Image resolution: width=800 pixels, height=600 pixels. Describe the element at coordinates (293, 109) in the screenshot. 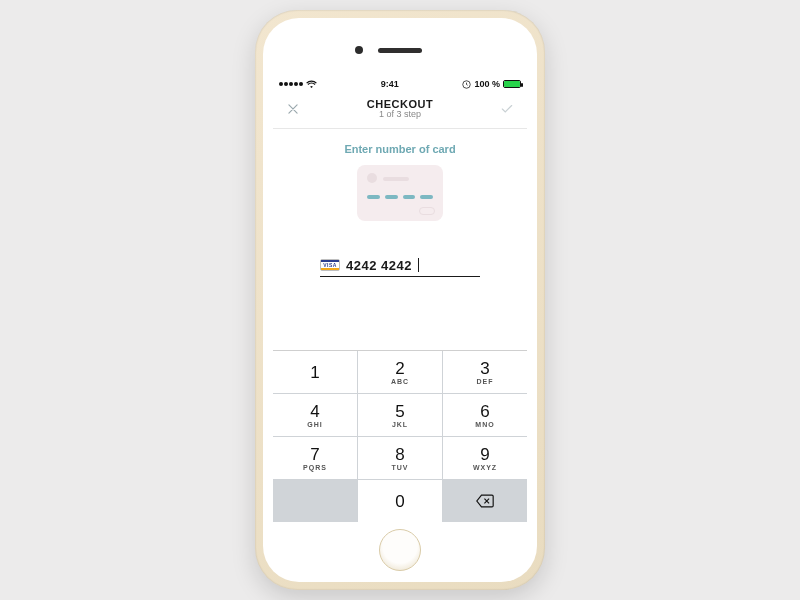

I see `close-button` at that location.